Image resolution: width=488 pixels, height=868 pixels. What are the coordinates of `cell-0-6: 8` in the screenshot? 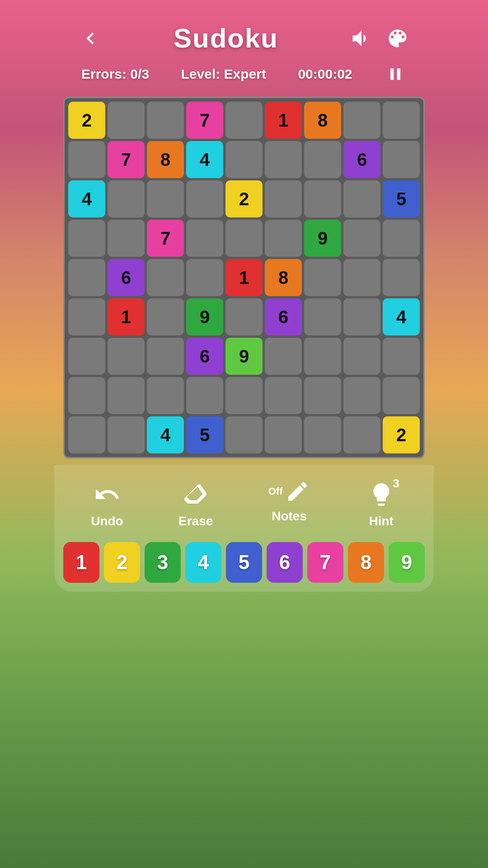 It's located at (323, 120).